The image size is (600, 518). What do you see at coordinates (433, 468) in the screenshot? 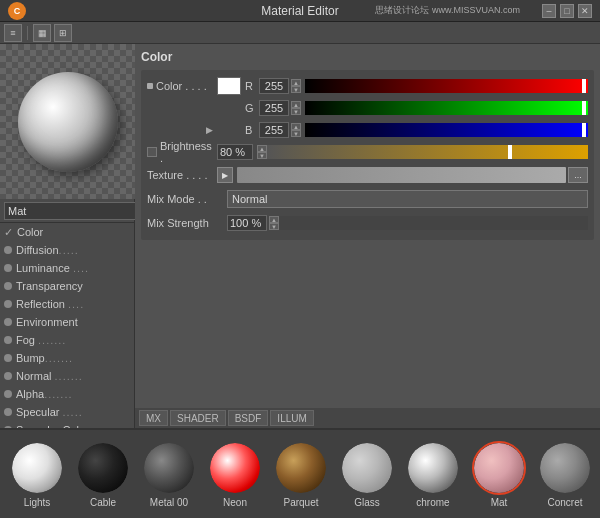
I see `mat-sphere-chrome` at bounding box center [433, 468].